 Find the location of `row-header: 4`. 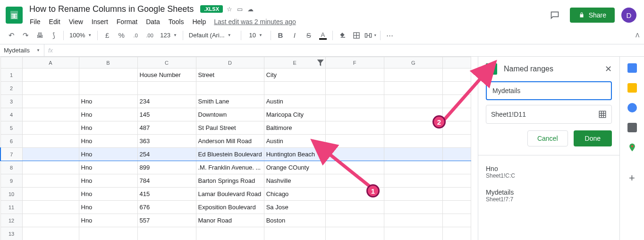

row-header: 4 is located at coordinates (11, 115).